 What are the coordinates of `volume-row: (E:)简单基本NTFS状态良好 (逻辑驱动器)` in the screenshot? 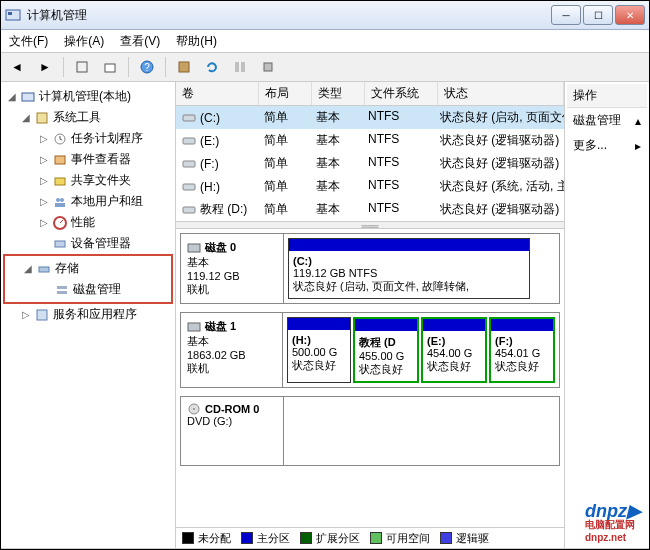 It's located at (370, 140).